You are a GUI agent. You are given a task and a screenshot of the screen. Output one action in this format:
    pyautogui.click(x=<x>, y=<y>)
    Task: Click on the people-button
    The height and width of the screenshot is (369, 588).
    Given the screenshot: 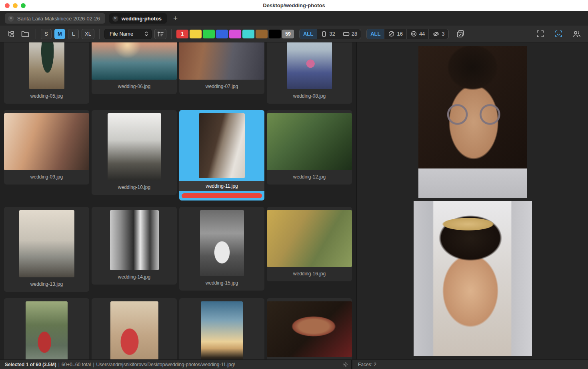 What is the action you would take?
    pyautogui.click(x=577, y=34)
    